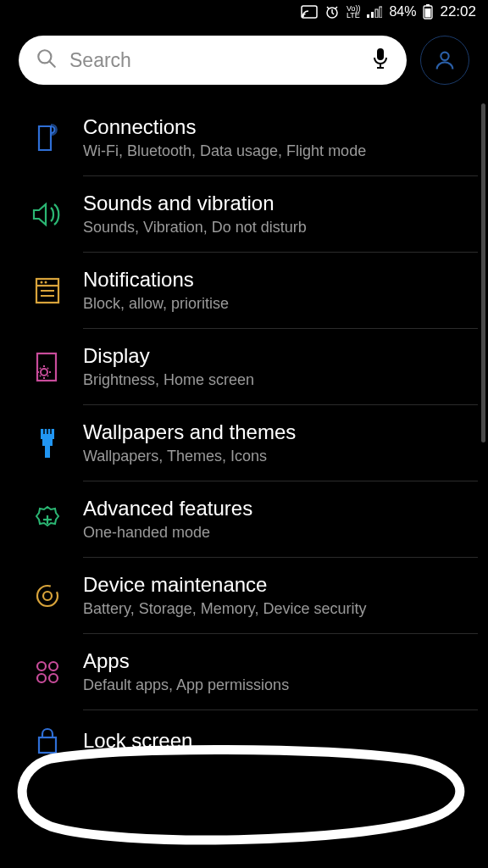 The width and height of the screenshot is (488, 868). Describe the element at coordinates (483, 273) in the screenshot. I see `scrollbar` at that location.